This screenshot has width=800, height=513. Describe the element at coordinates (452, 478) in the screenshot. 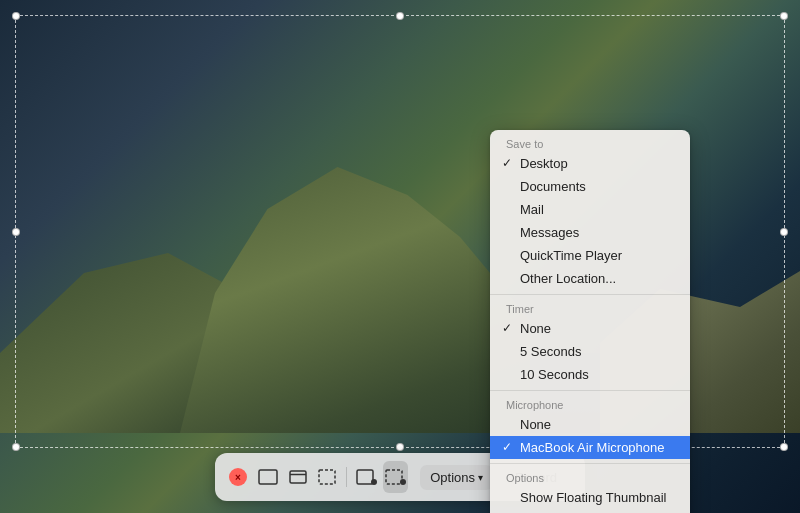

I see `options-label: Options` at that location.